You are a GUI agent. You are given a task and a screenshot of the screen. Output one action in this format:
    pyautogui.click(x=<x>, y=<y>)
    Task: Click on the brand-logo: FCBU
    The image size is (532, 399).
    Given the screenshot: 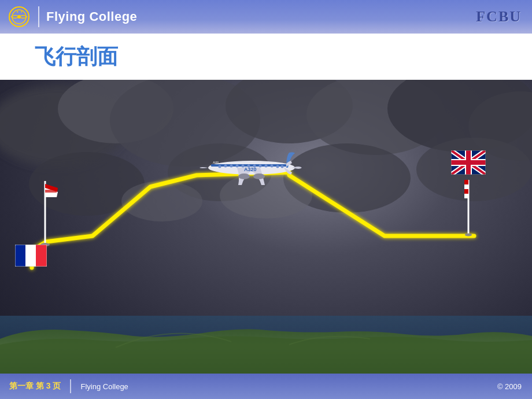 What is the action you would take?
    pyautogui.click(x=498, y=17)
    